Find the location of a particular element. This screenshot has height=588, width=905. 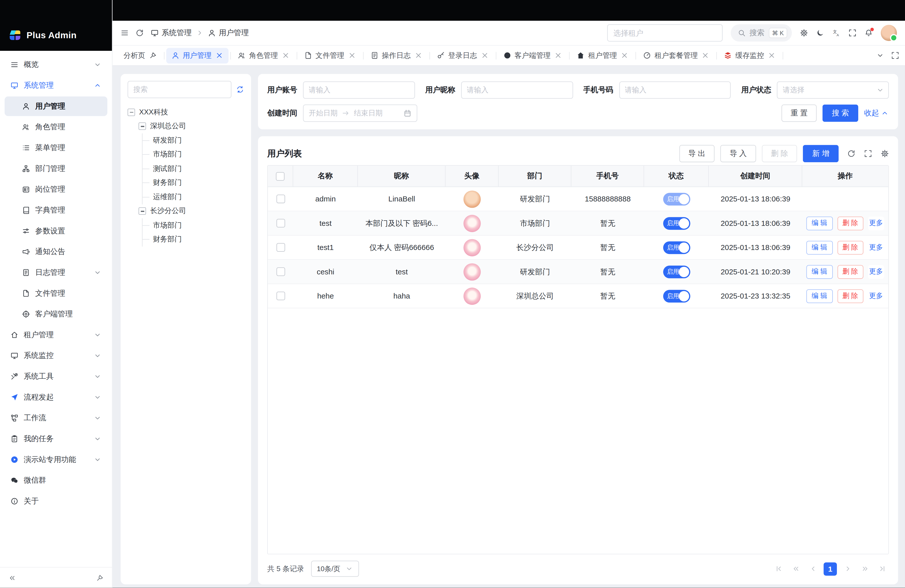

tree-leaf: 研发部门 is located at coordinates (193, 140).